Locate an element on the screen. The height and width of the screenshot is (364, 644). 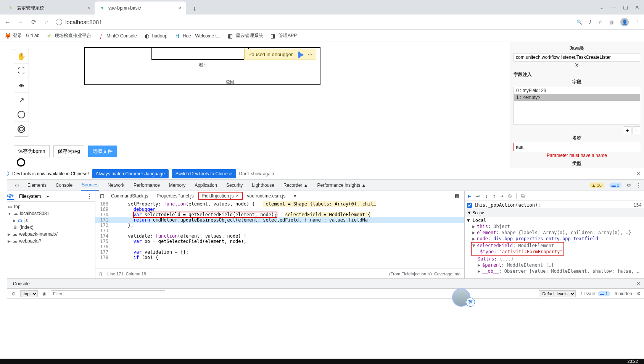
bookmark-item: 🦊登录 · GitLab is located at coordinates (22, 36).